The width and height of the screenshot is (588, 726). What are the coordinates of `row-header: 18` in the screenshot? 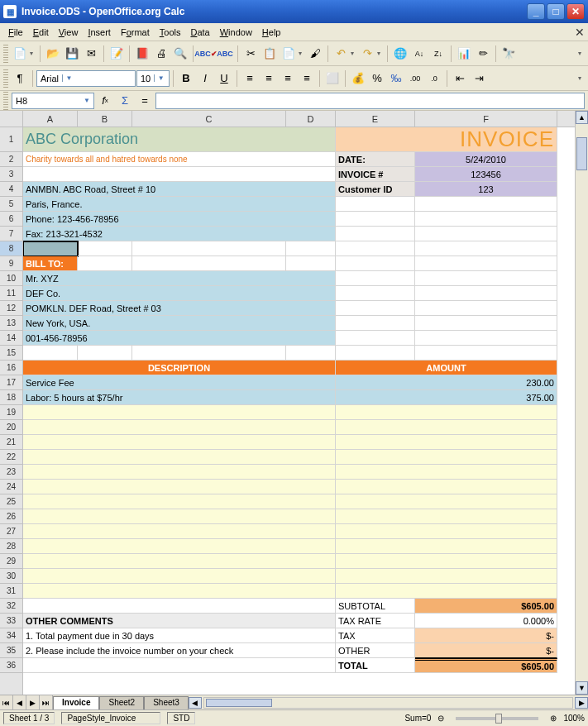 It's located at (12, 398).